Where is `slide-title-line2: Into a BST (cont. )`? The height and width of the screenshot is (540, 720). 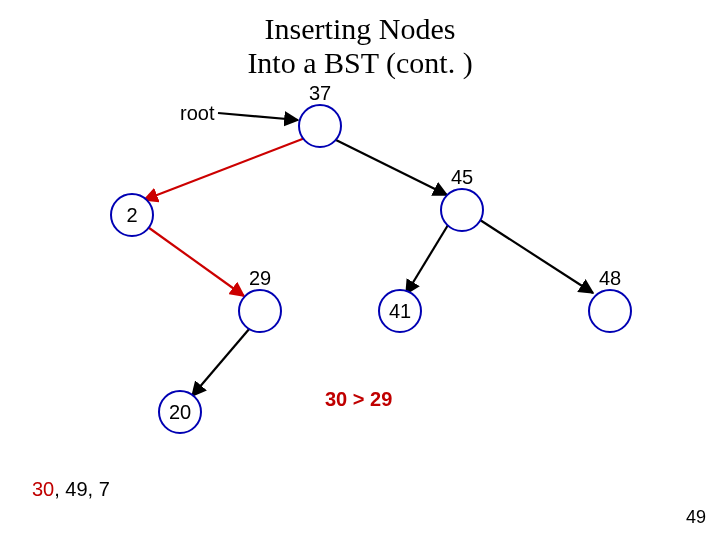 slide-title-line2: Into a BST (cont. ) is located at coordinates (360, 64).